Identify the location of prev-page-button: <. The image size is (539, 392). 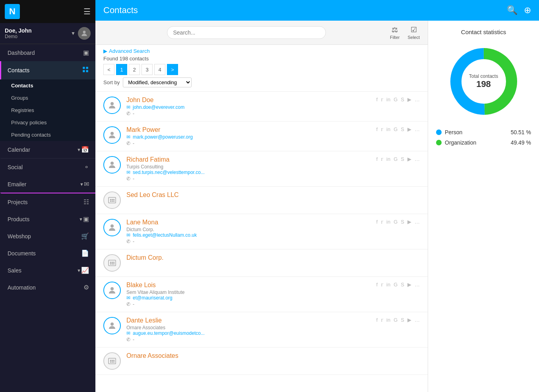
(109, 70).